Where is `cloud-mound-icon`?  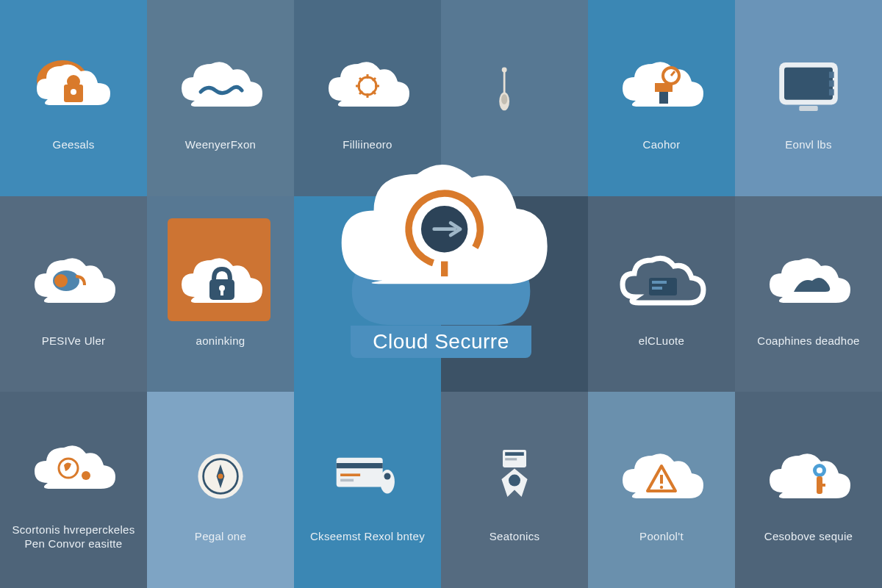 cloud-mound-icon is located at coordinates (808, 281).